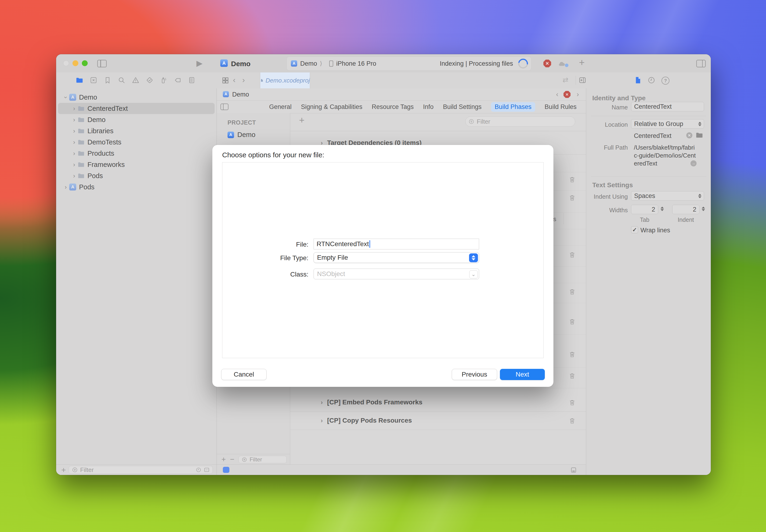 This screenshot has height=532, width=766. What do you see at coordinates (234, 80) in the screenshot?
I see `back-button: ‹` at bounding box center [234, 80].